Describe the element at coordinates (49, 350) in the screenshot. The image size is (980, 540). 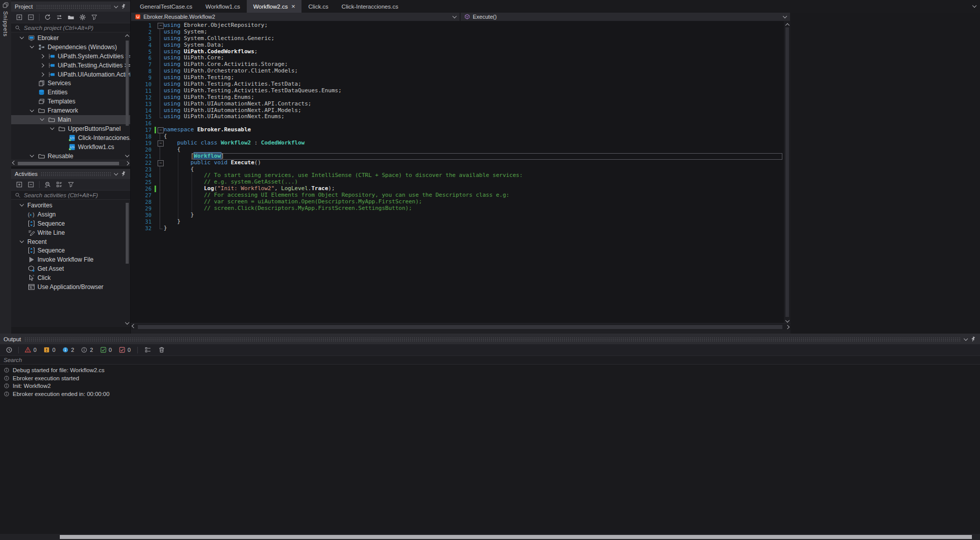
I see `warnings-filter-button: 0` at that location.